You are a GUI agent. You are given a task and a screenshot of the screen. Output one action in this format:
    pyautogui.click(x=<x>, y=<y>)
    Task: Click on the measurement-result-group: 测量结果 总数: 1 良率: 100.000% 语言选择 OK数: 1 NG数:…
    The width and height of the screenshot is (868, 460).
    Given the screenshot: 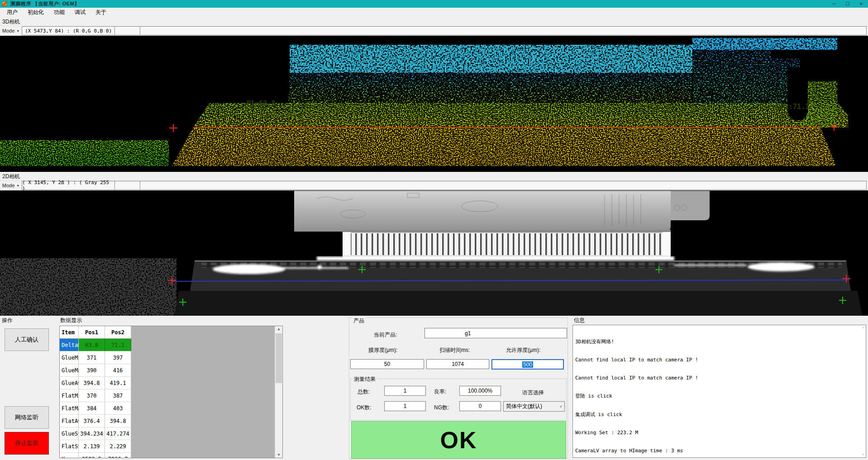 What is the action you would take?
    pyautogui.click(x=458, y=400)
    